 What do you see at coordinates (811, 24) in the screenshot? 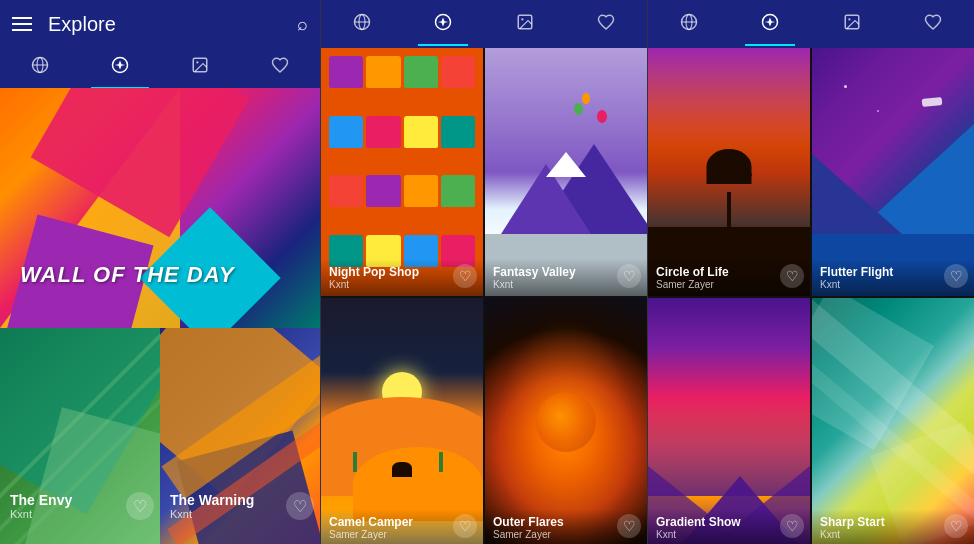
I see `right-tabs` at bounding box center [811, 24].